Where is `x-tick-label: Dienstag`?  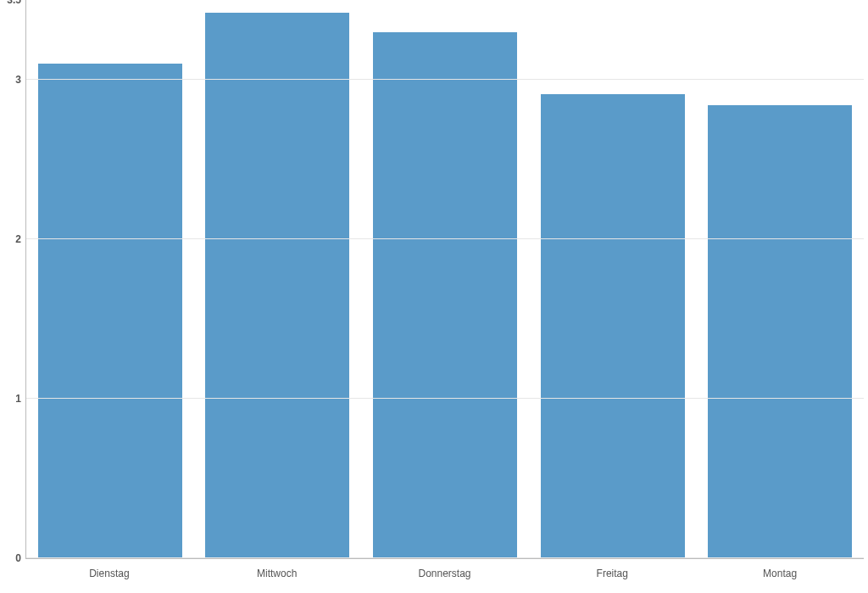
x-tick-label: Dienstag is located at coordinates (109, 576).